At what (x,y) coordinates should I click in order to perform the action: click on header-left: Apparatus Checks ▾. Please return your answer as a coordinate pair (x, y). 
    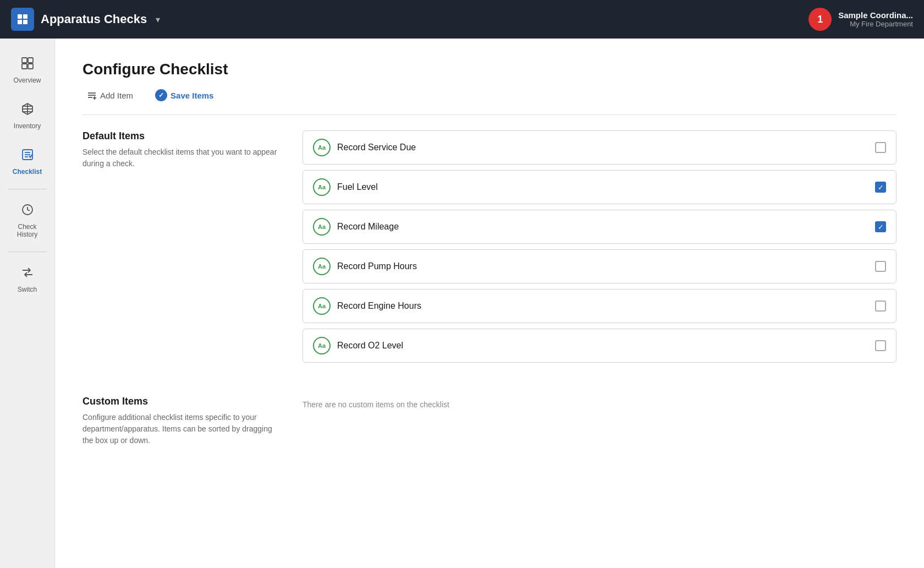
    Looking at the image, I should click on (86, 19).